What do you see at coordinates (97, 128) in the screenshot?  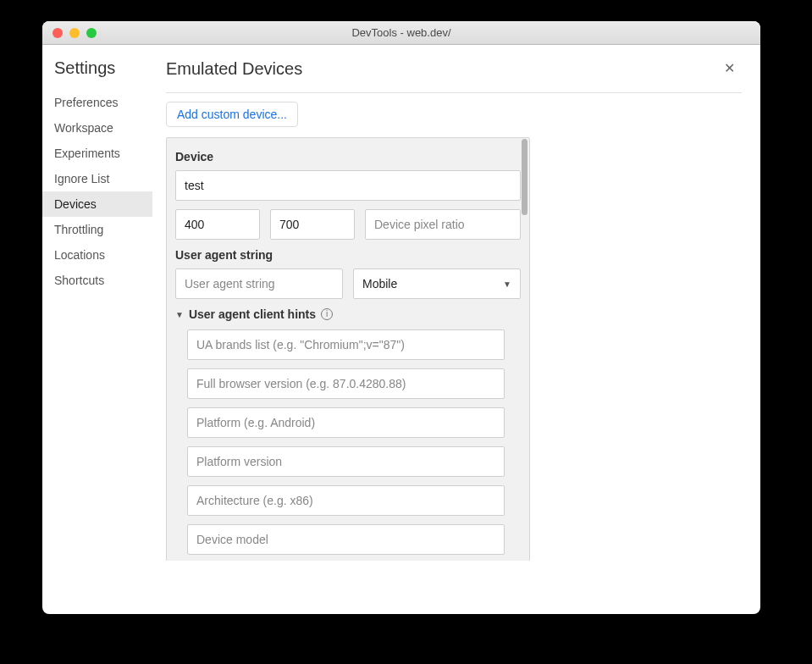 I see `sidebar-item-workspace: Workspace` at bounding box center [97, 128].